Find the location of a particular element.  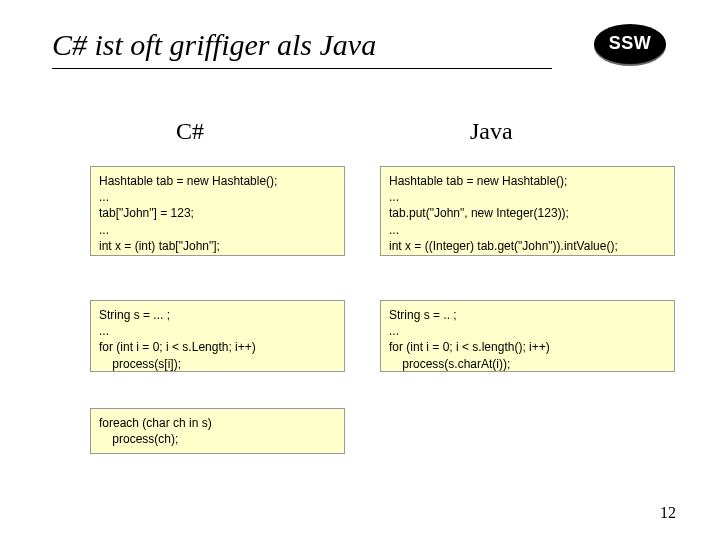

column-header-java: Java is located at coordinates (492, 132).